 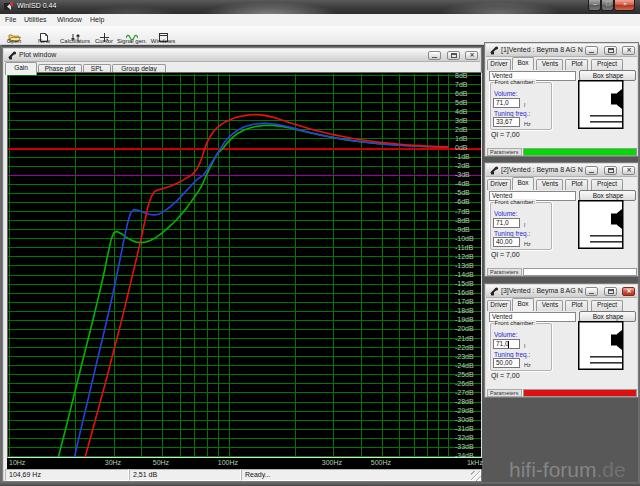 I want to click on svg-text: 4dB, so click(x=462, y=112).